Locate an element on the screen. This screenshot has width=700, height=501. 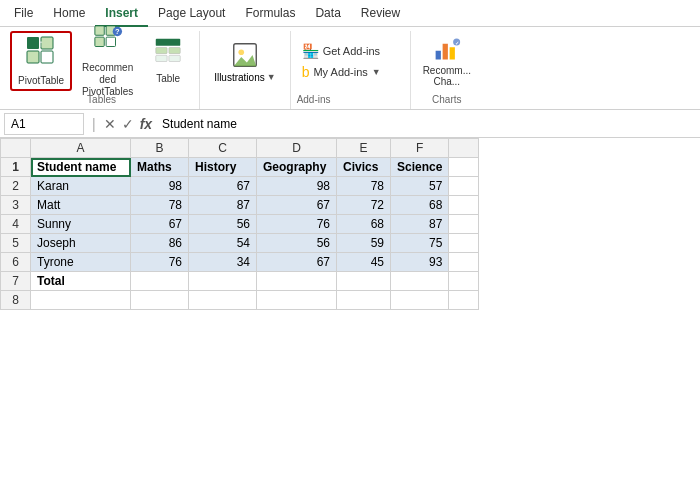
cell-g3 is located at coordinates (464, 206).